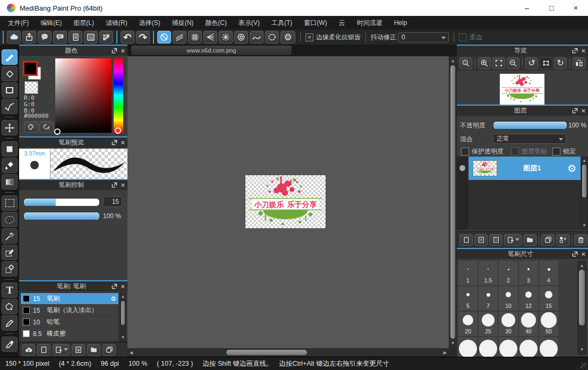 The width and height of the screenshot is (588, 370). I want to click on snap-vanishing-button, so click(210, 37).